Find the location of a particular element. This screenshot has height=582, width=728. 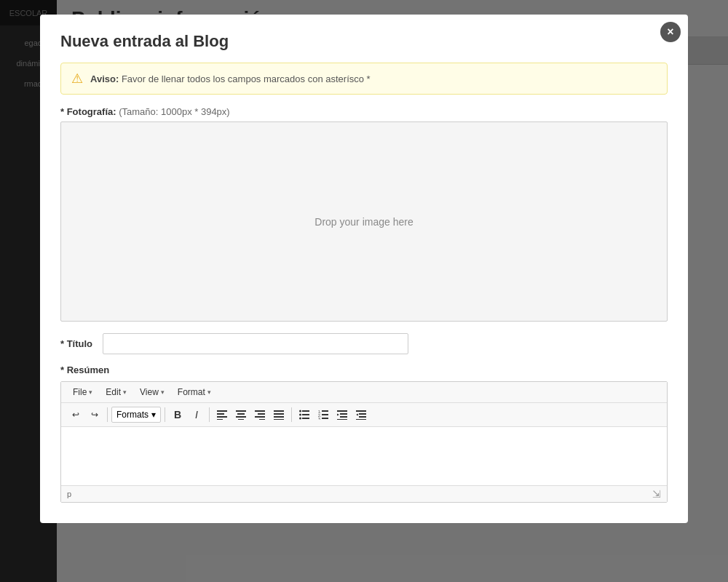

editor-menu-file: File ▾ is located at coordinates (83, 392).